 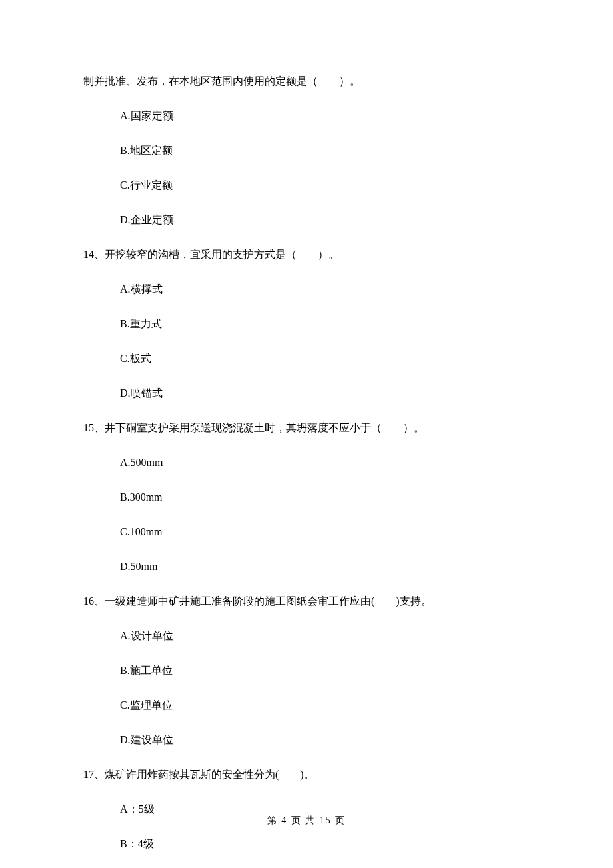 What do you see at coordinates (306, 497) in the screenshot?
I see `question-15-group: 15、井下硐室支护采用泵送现浇混凝土时，其坍落度不应小于（ ）。 A.500mm…` at bounding box center [306, 497].